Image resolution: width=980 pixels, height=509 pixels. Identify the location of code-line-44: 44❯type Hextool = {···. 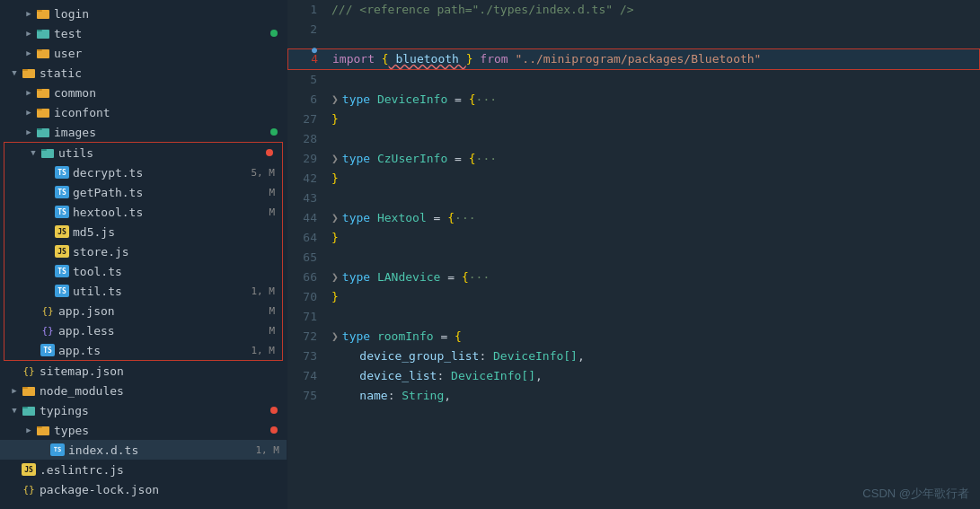
(634, 218).